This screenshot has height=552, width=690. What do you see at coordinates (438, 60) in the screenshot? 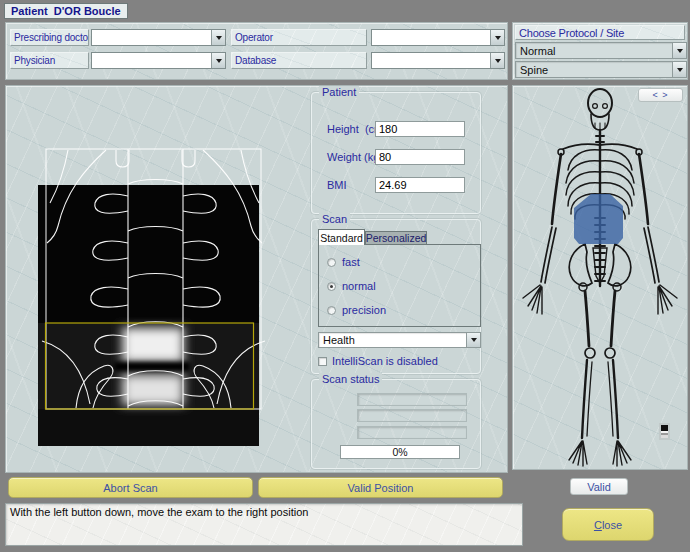
I see `database-combobox` at bounding box center [438, 60].